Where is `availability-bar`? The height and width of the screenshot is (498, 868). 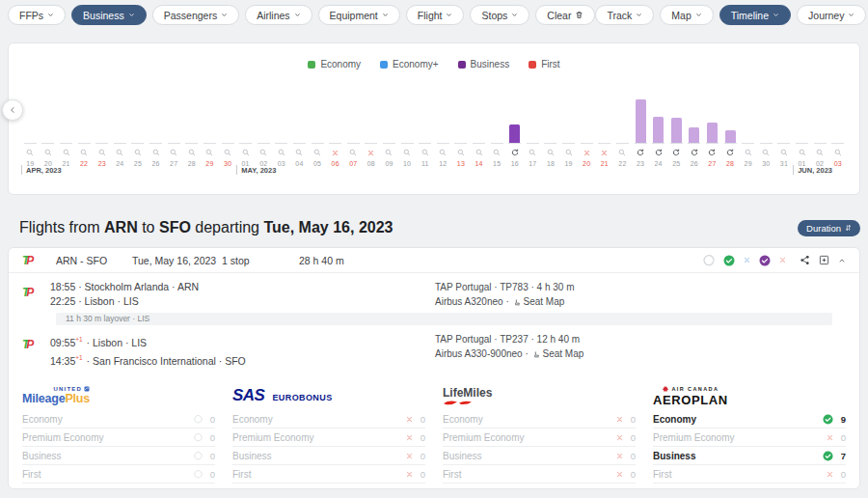 availability-bar is located at coordinates (515, 133).